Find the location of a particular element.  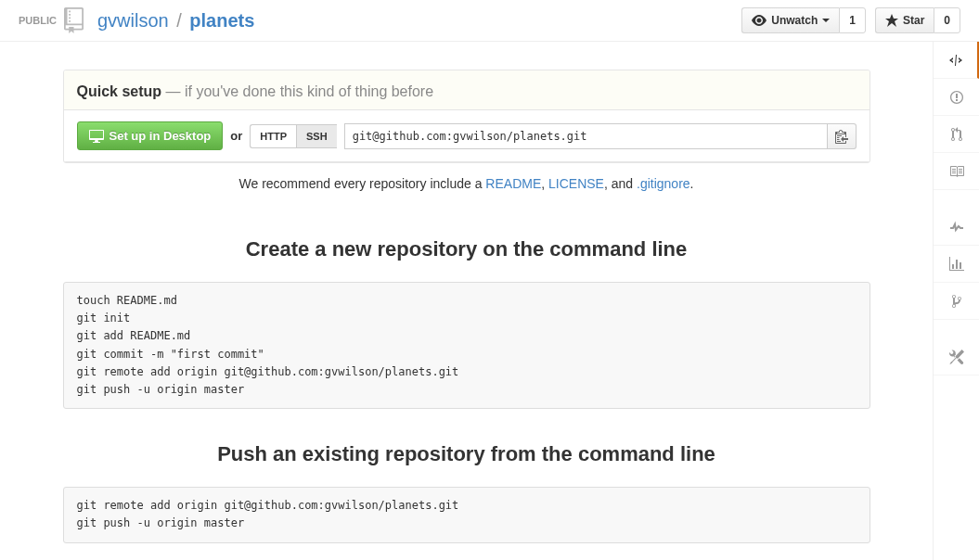

quick-setup-box: Quick setup — if you've done this kind o… is located at coordinates (467, 117).